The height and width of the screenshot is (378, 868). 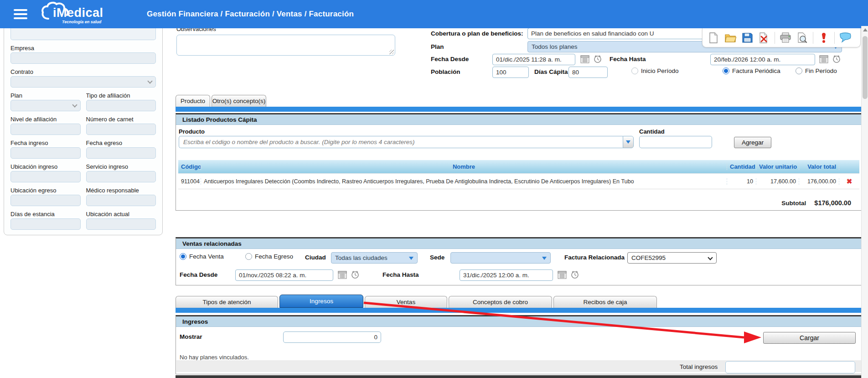 What do you see at coordinates (46, 129) in the screenshot?
I see `nivel-afiliacion-field` at bounding box center [46, 129].